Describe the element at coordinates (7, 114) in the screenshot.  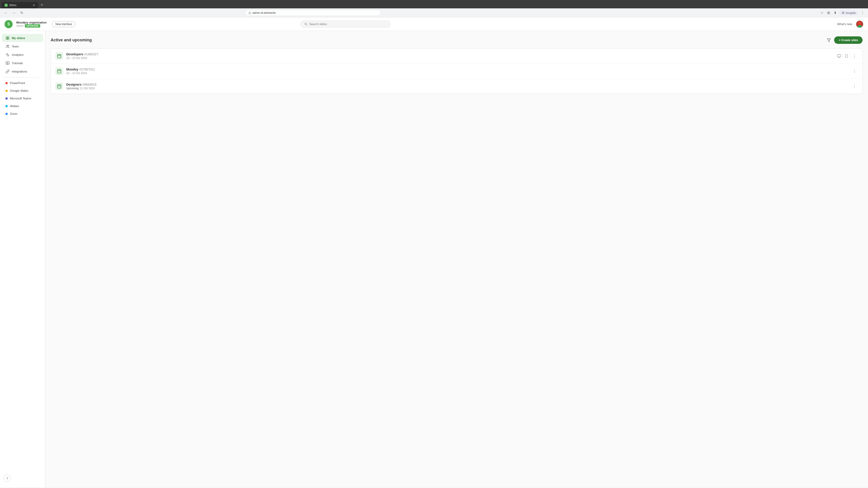
I see `zoom-dot` at that location.